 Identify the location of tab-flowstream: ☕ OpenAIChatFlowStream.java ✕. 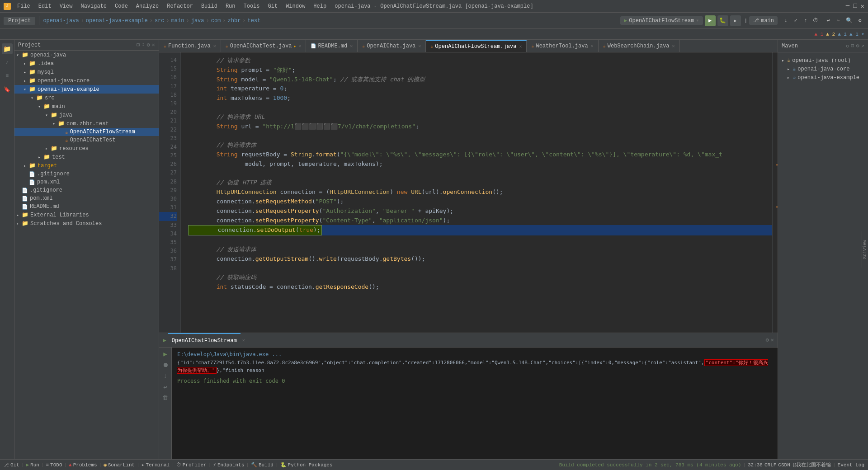
(476, 46).